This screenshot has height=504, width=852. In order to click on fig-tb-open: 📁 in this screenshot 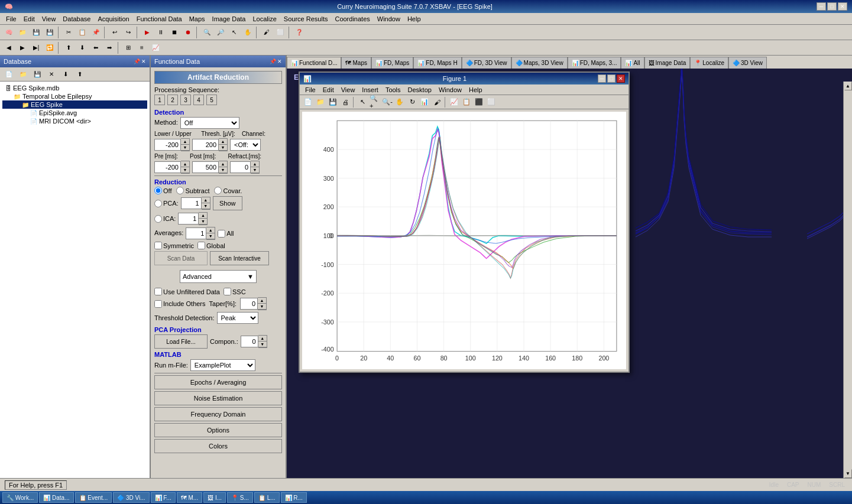, I will do `click(320, 102)`.